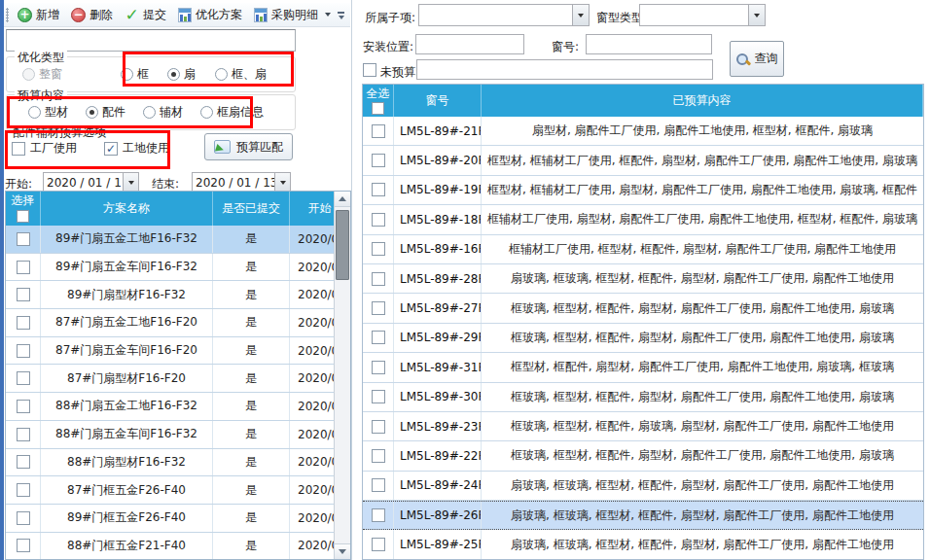  Describe the element at coordinates (292, 16) in the screenshot. I see `purchase-detail-button: 采购明细` at that location.